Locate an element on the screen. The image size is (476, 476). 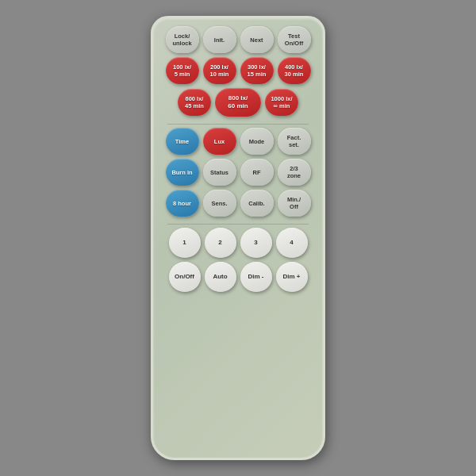
sens-button: Sens. is located at coordinates (220, 203).